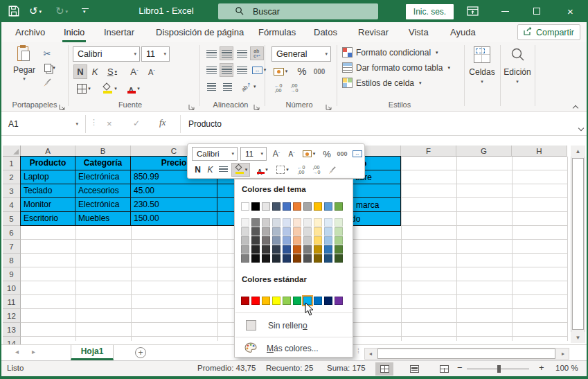 The width and height of the screenshot is (588, 379). I want to click on clipboard-dialog-launcher, so click(62, 104).